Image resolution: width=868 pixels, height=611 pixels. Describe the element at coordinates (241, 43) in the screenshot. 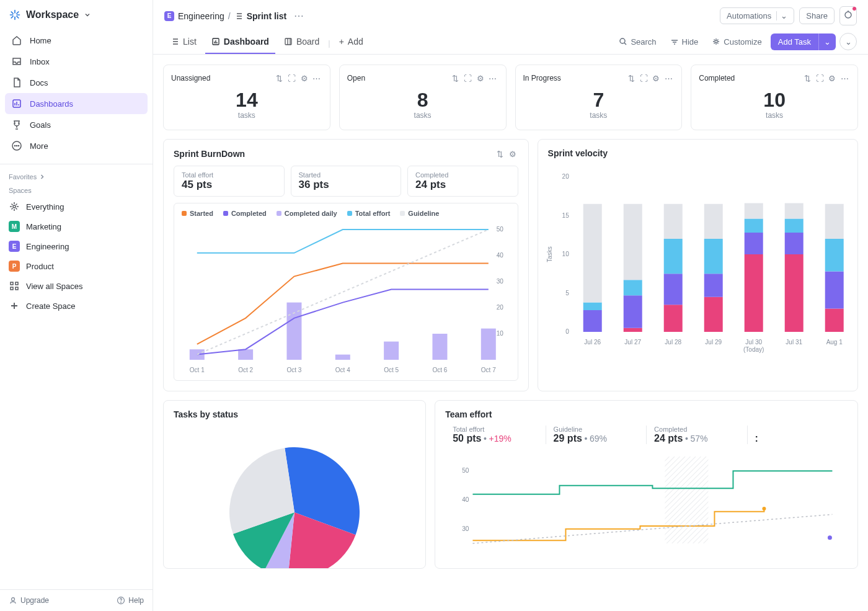

I see `tab-dashboard: Dashboard` at that location.